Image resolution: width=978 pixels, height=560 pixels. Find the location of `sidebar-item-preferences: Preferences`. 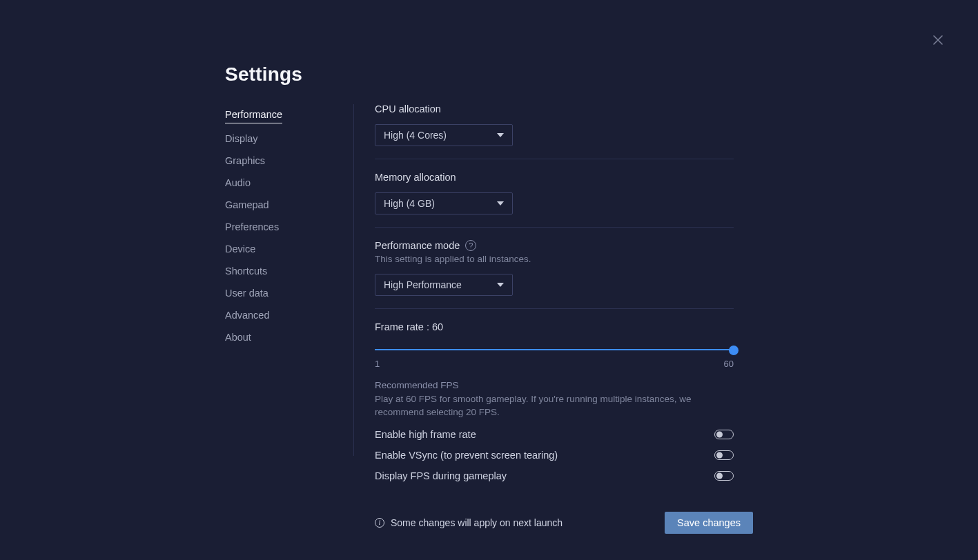

sidebar-item-preferences: Preferences is located at coordinates (252, 227).